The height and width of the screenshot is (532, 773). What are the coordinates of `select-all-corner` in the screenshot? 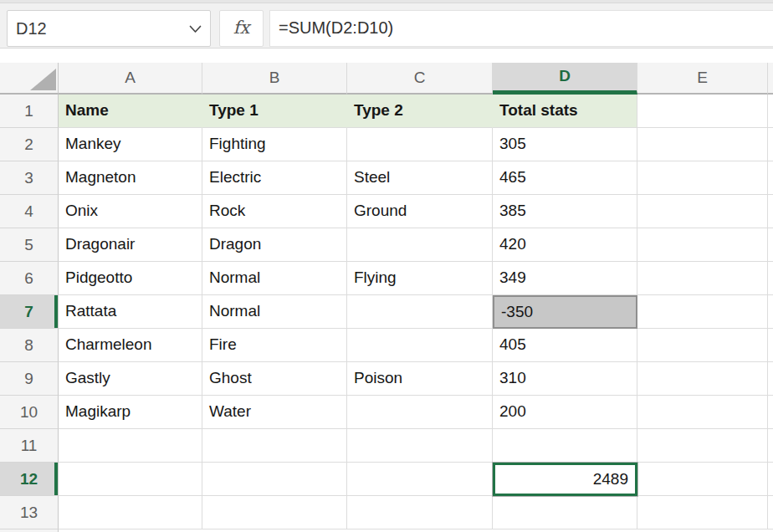 It's located at (29, 79).